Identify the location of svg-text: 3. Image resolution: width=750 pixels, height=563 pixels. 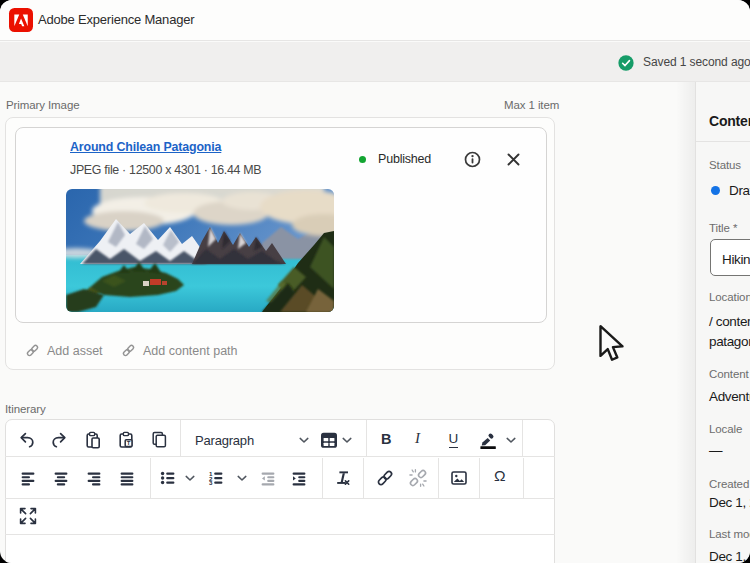
(211, 482).